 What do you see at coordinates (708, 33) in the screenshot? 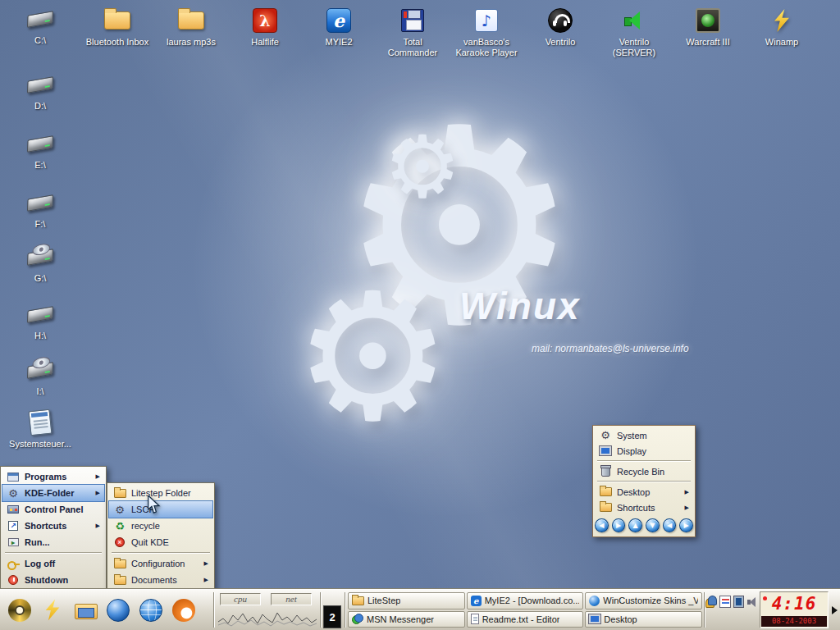
I see `desktop-icon-warcraft3: Warcraft III` at bounding box center [708, 33].